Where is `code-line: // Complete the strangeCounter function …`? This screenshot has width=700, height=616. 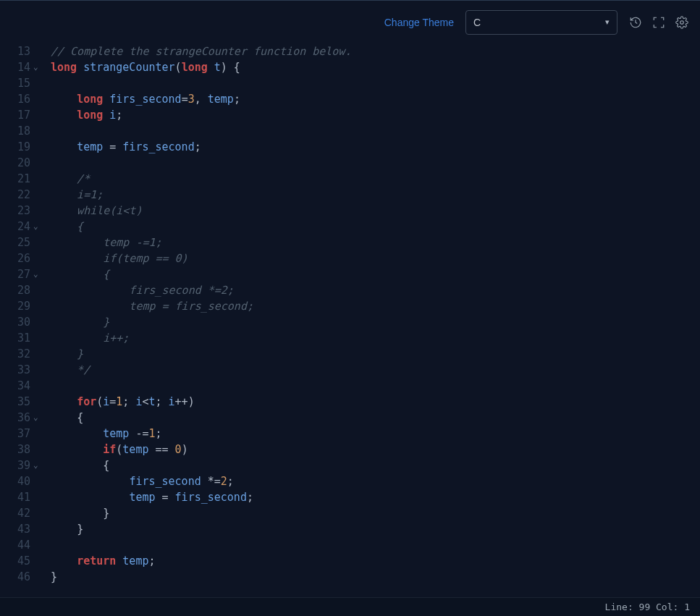
code-line: // Complete the strangeCounter function … is located at coordinates (375, 51).